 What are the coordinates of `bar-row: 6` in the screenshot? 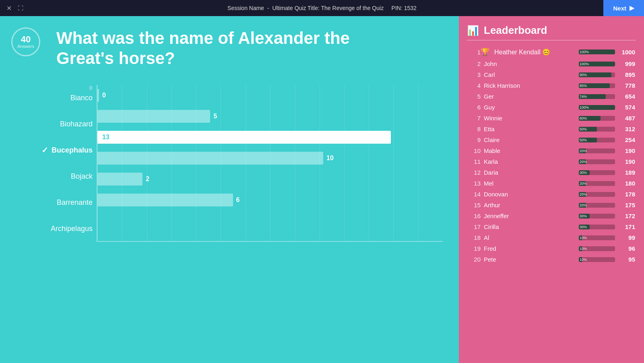 It's located at (270, 200).